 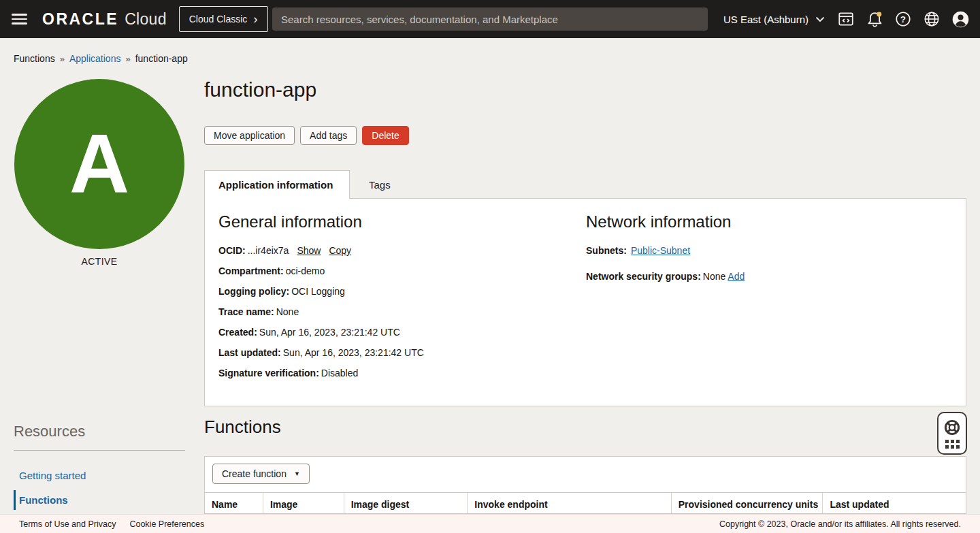 What do you see at coordinates (952, 433) in the screenshot?
I see `support-assistant-button` at bounding box center [952, 433].